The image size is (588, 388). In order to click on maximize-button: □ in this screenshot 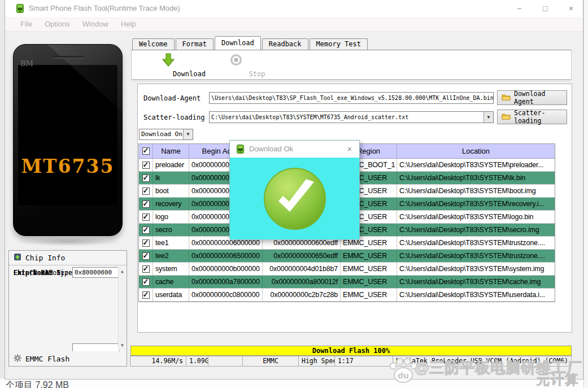, I will do `click(545, 8)`.